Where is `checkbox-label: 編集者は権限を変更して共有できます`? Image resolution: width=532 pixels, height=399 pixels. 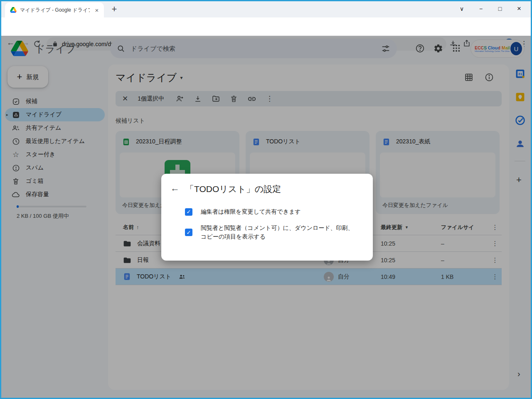 checkbox-label: 編集者は権限を変更して共有できます is located at coordinates (251, 212).